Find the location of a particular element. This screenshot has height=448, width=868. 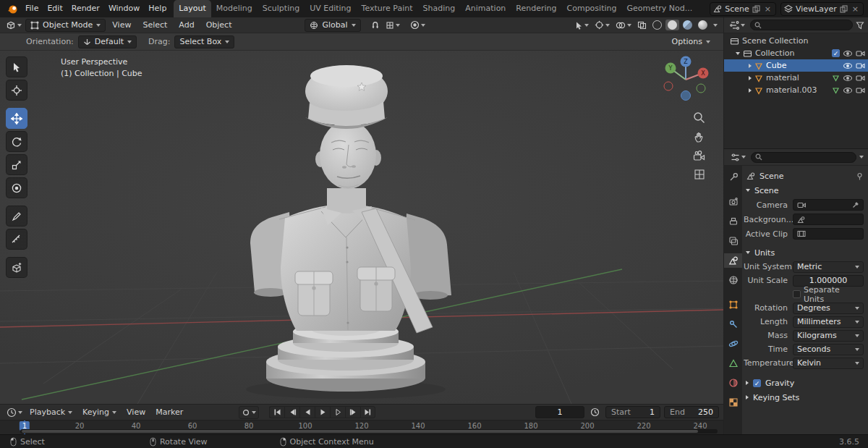

pin-icon is located at coordinates (859, 177).